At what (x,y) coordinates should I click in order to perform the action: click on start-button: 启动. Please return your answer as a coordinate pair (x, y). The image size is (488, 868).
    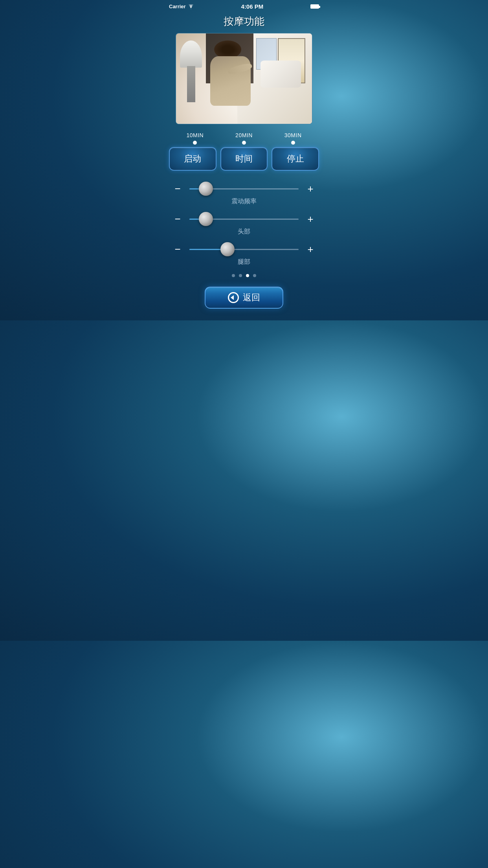
    Looking at the image, I should click on (193, 159).